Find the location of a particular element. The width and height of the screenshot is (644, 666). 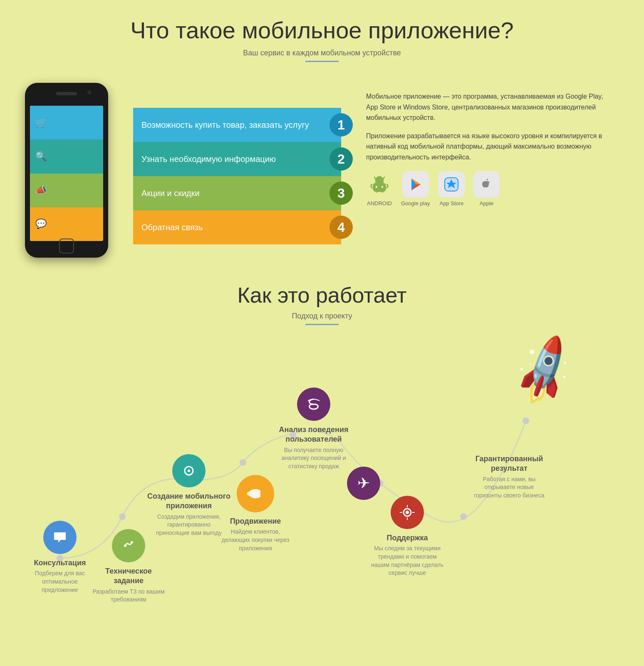

node-circle-konsultacia is located at coordinates (60, 537).